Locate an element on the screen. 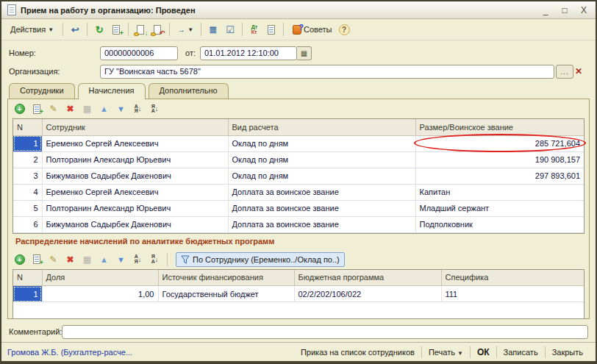  column-header: Специфика is located at coordinates (512, 278).